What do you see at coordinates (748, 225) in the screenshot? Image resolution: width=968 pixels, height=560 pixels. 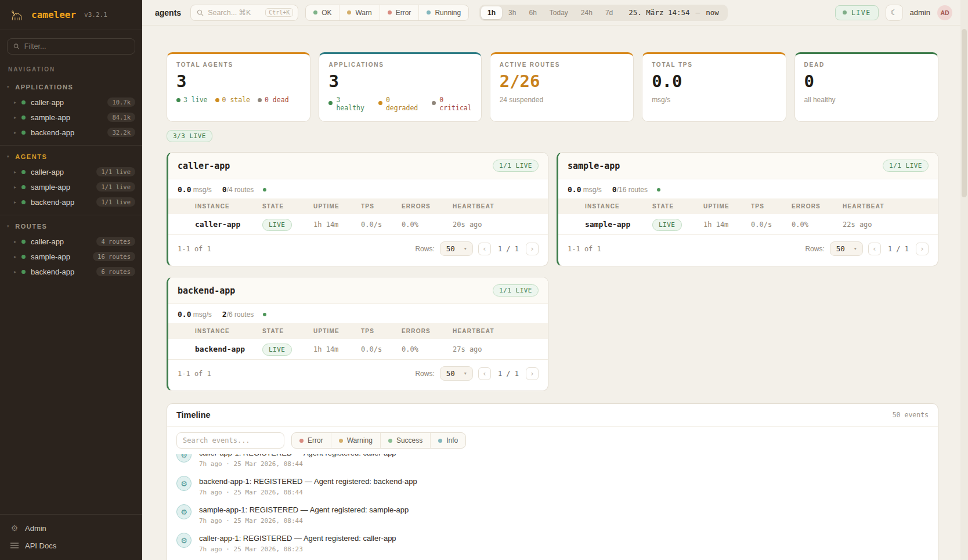 I see `table-row: sample-app LIVE 1h 14m 0.0/s 0.0% 22s ag…` at bounding box center [748, 225].